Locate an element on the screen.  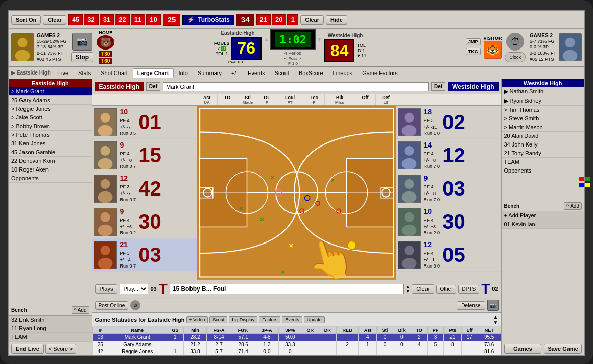
player-donovan-korn: 22 Donovan Korn is located at coordinates (50, 161).